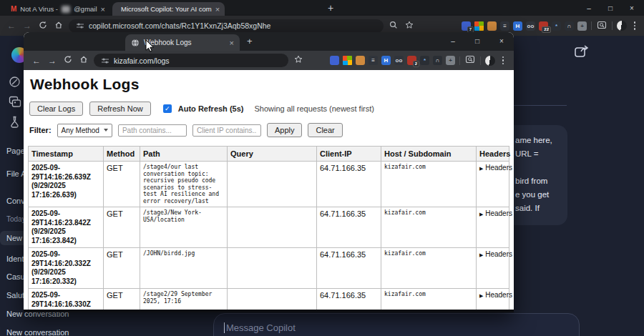 The width and height of the screenshot is (644, 336). I want to click on url-text: kizafair.com/logs, so click(142, 61).